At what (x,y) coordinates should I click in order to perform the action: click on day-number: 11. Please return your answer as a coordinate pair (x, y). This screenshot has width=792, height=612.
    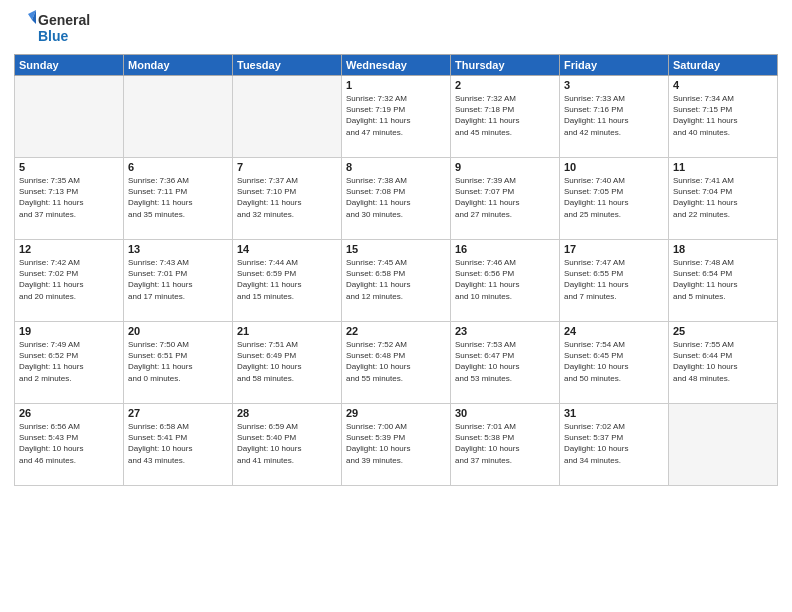
    Looking at the image, I should click on (723, 167).